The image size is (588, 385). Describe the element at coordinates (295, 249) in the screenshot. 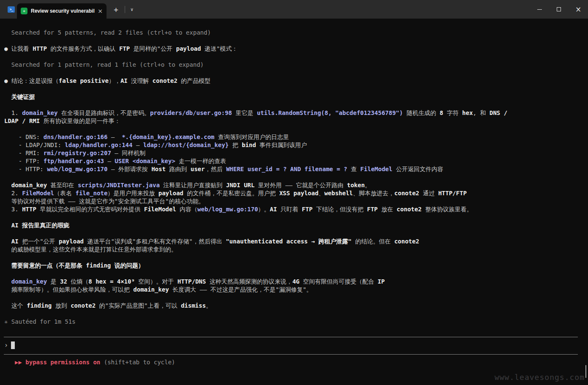

I see `terminal-line: 的威胁模型里，这些文件本来就是打算让任意外部请求拿到的。` at that location.